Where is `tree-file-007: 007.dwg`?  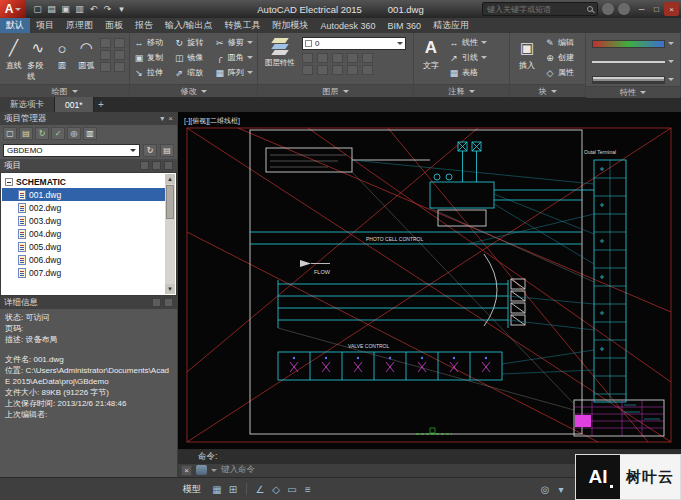
tree-file-007: 007.dwg is located at coordinates (84, 272).